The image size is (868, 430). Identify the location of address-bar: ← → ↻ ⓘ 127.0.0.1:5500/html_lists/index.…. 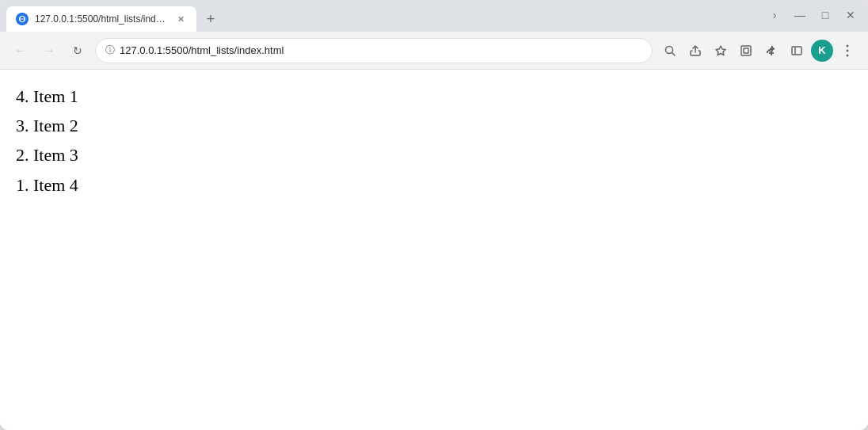
(434, 51).